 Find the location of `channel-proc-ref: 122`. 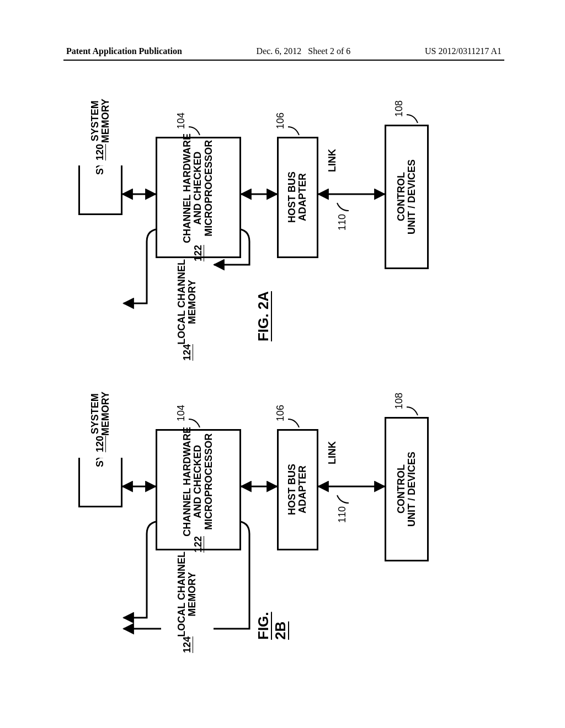

channel-proc-ref: 122 is located at coordinates (199, 544).